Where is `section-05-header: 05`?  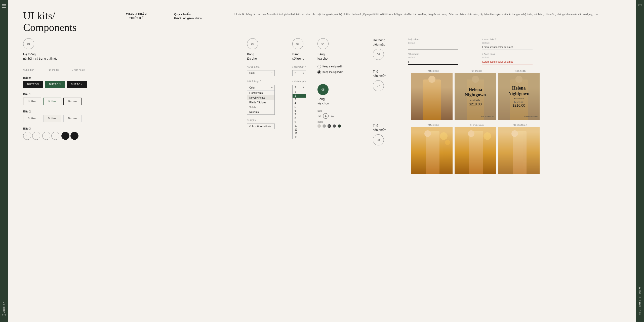
section-05-header: 05 is located at coordinates (340, 90).